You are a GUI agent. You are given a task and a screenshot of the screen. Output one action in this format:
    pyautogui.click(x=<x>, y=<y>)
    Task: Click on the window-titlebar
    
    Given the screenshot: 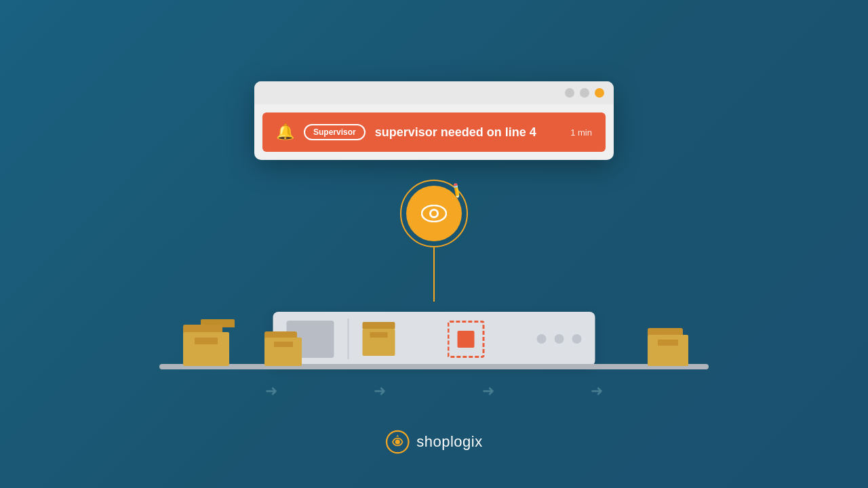 What is the action you would take?
    pyautogui.click(x=434, y=93)
    